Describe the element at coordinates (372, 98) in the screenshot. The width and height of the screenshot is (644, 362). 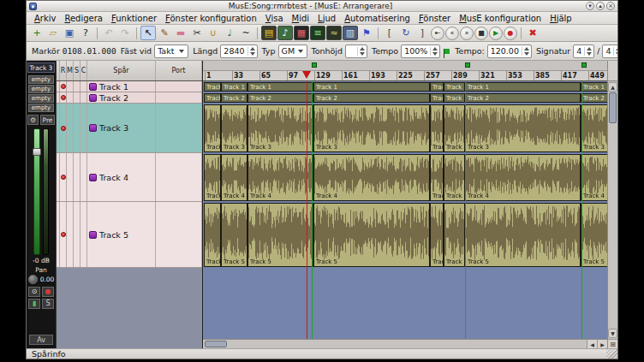
I see `part-track-2-4: Track 2` at that location.